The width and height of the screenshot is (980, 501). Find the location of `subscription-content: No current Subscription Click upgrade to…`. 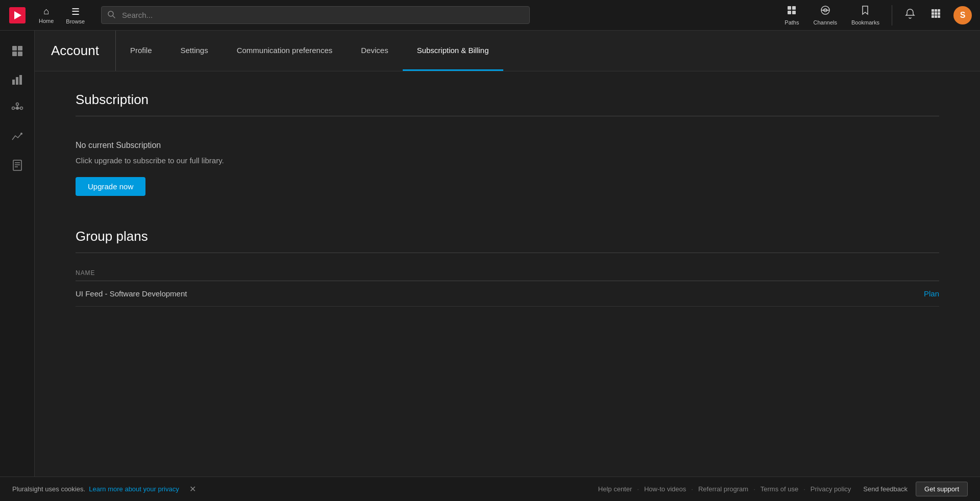

subscription-content: No current Subscription Click upgrade to… is located at coordinates (507, 168).